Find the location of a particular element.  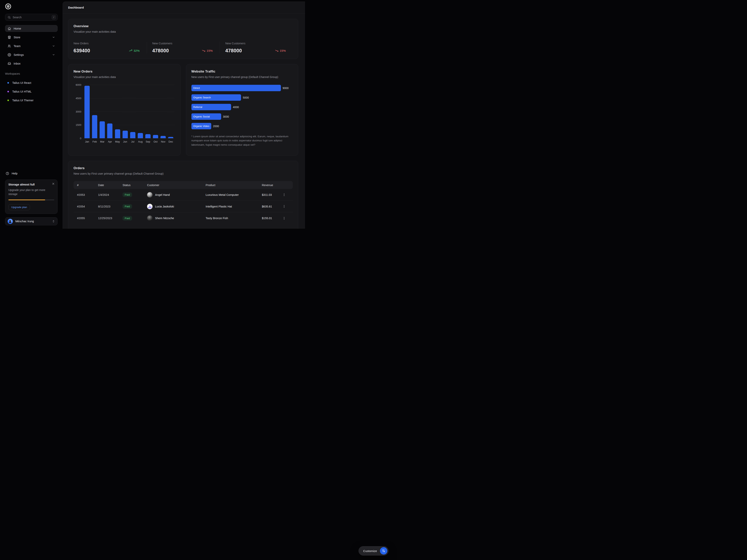

workspace-item: Tailus UI React is located at coordinates (31, 83).